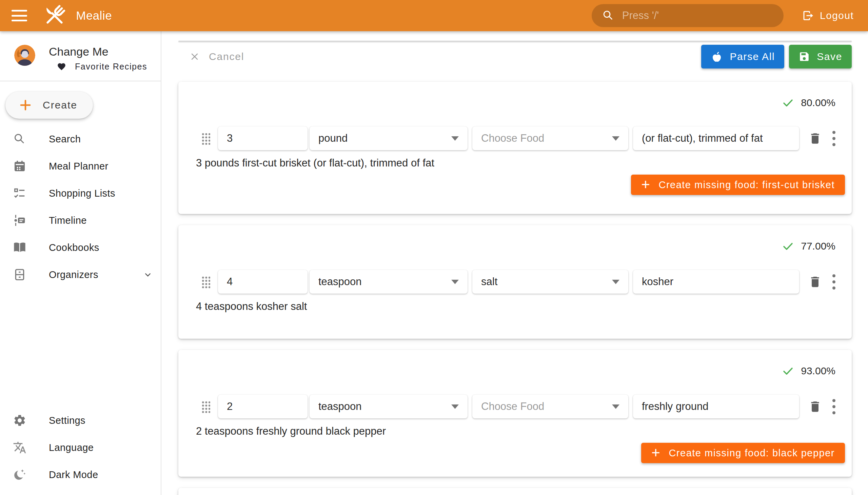 The image size is (868, 495). I want to click on sidebar-item-language: Language, so click(80, 447).